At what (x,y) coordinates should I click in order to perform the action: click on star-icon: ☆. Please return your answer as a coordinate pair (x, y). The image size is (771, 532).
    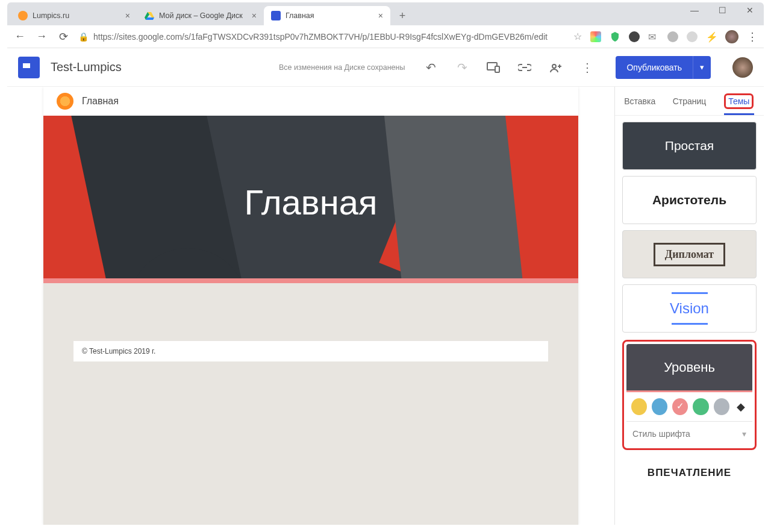
    Looking at the image, I should click on (578, 36).